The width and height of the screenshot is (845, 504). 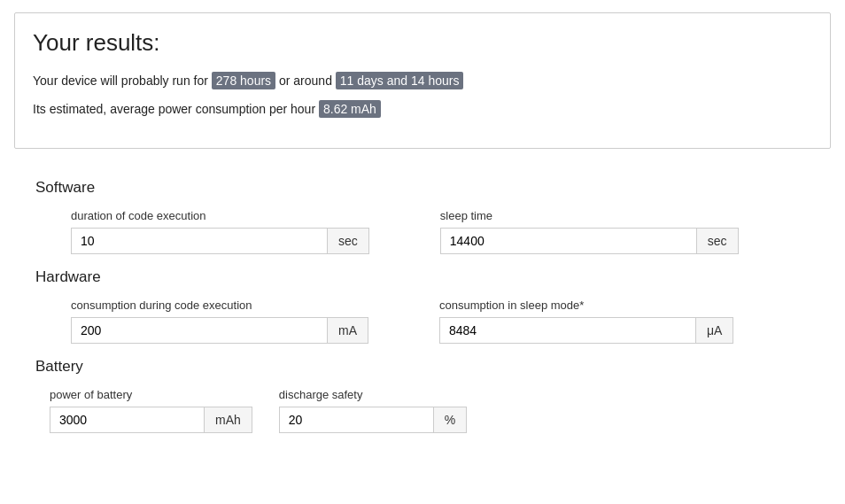 What do you see at coordinates (356, 420) in the screenshot?
I see `discharge-safety-input` at bounding box center [356, 420].